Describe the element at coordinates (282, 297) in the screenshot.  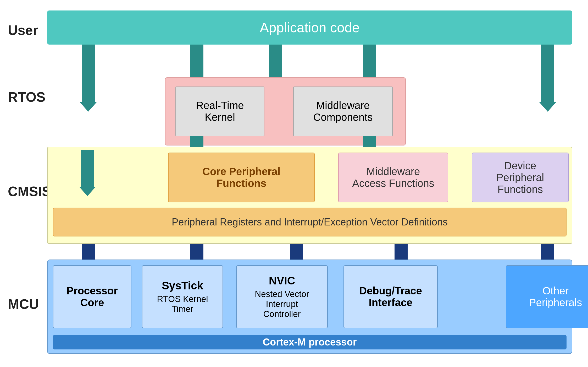
I see `nvic-box: NVIC Nested VectorInterruptController` at that location.